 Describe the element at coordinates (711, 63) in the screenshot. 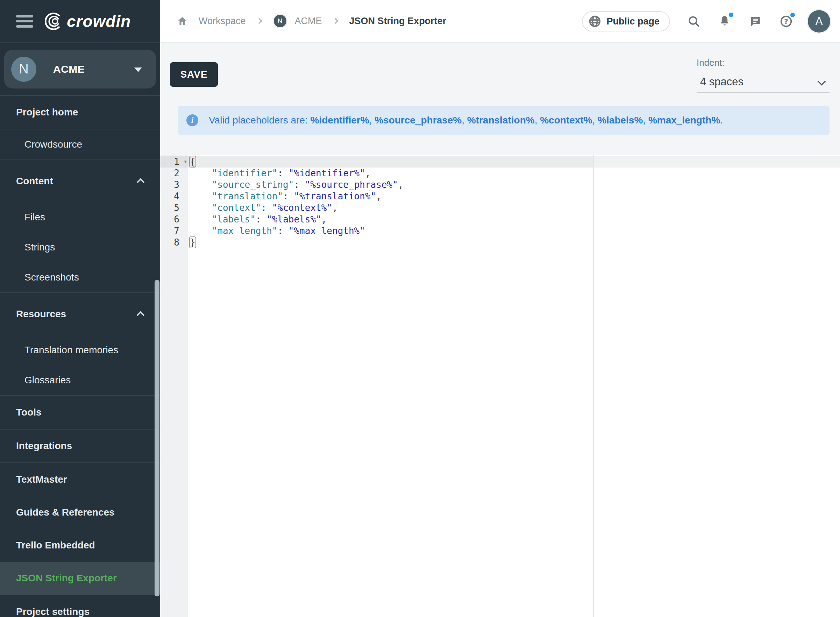

I see `indent-label: Indent:` at that location.